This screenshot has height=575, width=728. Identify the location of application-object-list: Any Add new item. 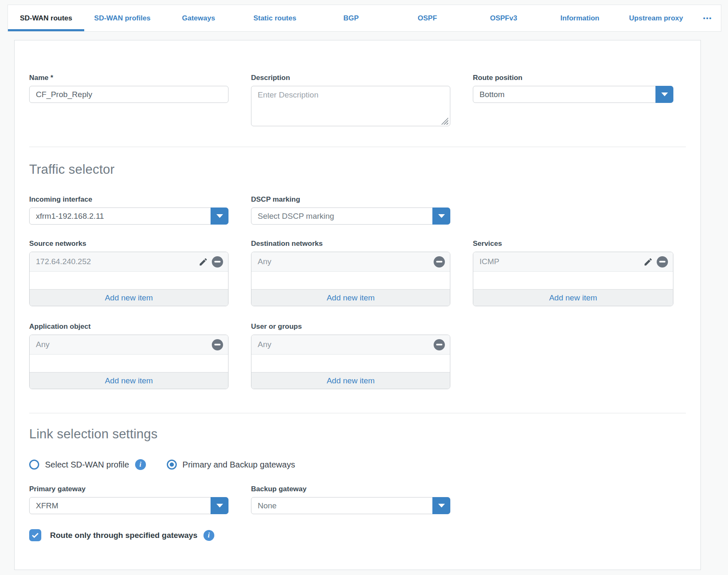
(129, 362).